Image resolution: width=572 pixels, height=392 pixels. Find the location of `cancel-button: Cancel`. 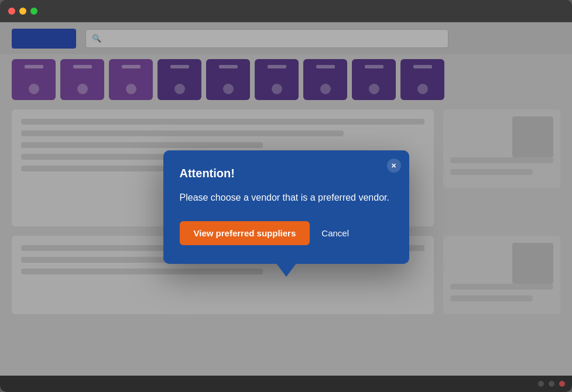

cancel-button: Cancel is located at coordinates (335, 233).